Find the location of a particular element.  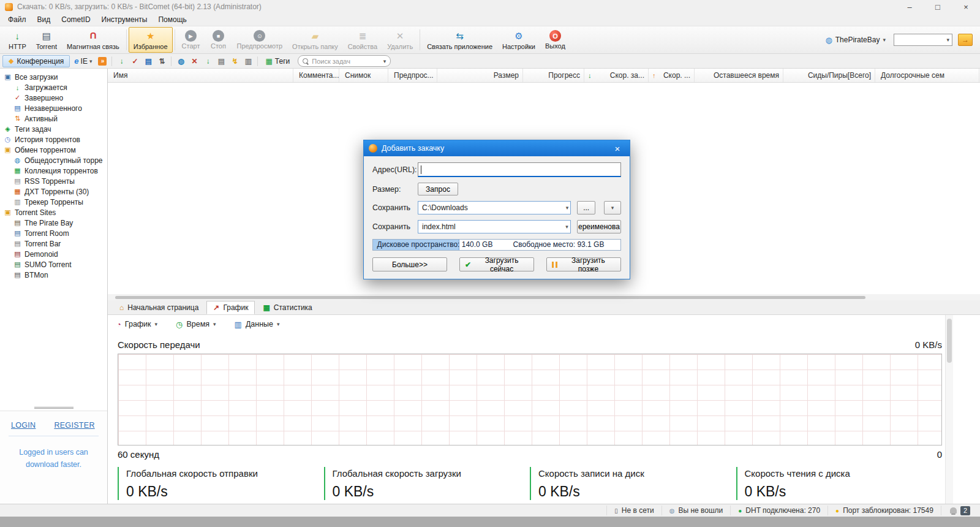

sidebar-item-incomplete: ▤ Незавершенного is located at coordinates (54, 108).